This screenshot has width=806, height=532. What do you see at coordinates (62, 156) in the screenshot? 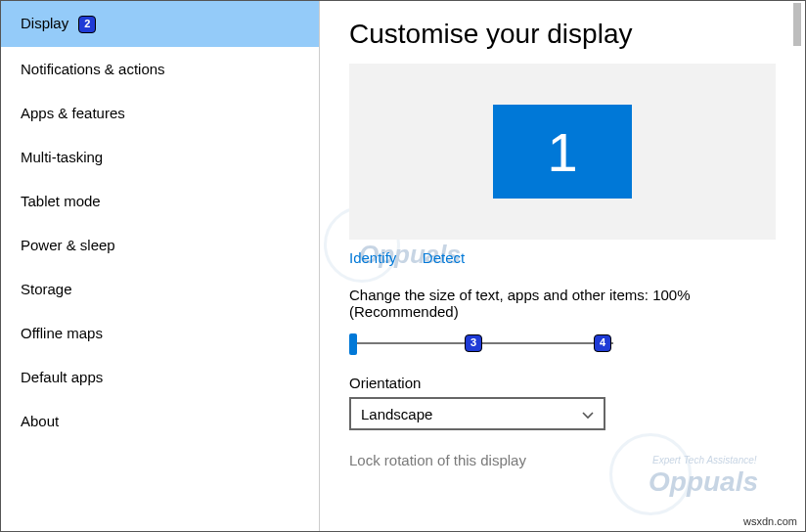
I see `sidebar-item-label: Multi-tasking` at bounding box center [62, 156].